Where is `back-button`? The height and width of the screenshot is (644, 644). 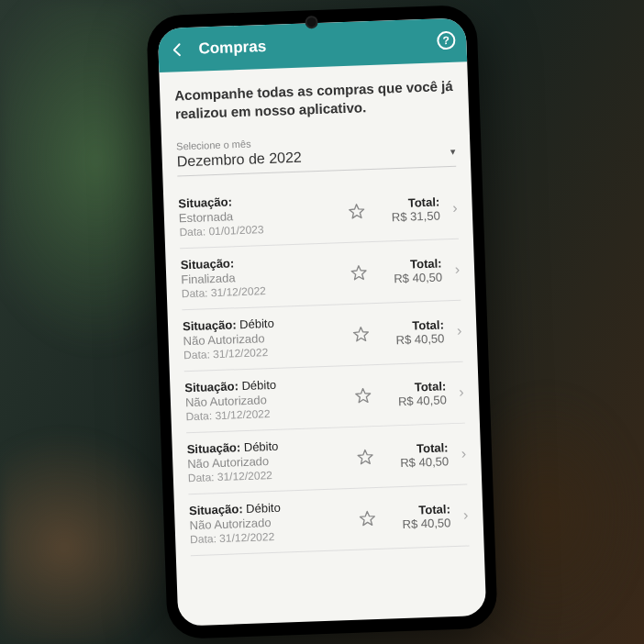
back-button is located at coordinates (178, 50).